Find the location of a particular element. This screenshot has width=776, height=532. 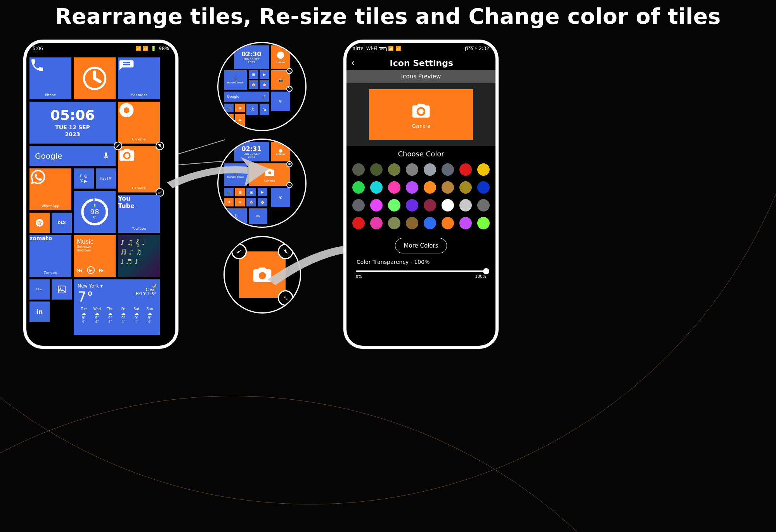

mic-icon is located at coordinates (106, 156).